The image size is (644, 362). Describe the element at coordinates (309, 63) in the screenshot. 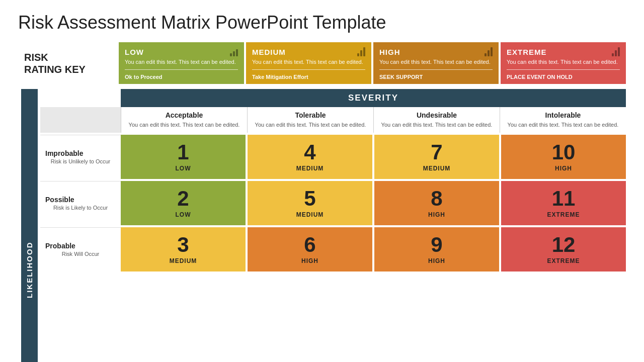

I see `rating-card-medium: MEDIUM You can edit this text. This text…` at that location.